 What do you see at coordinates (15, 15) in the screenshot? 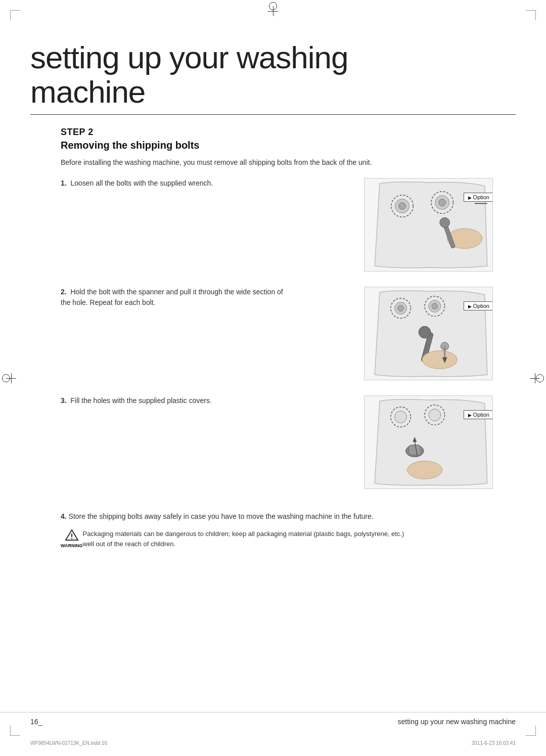
I see `corner-mark-tl` at bounding box center [15, 15].